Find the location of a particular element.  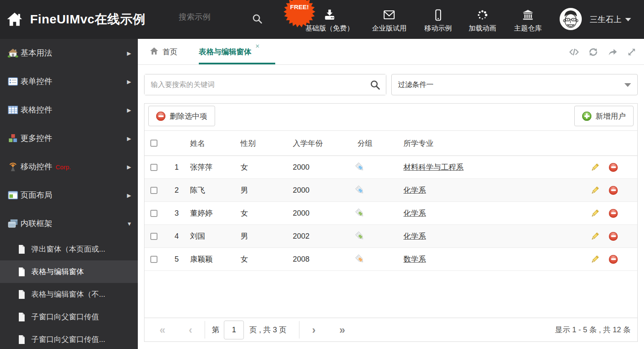

user-menu: 三生石上 is located at coordinates (611, 20).